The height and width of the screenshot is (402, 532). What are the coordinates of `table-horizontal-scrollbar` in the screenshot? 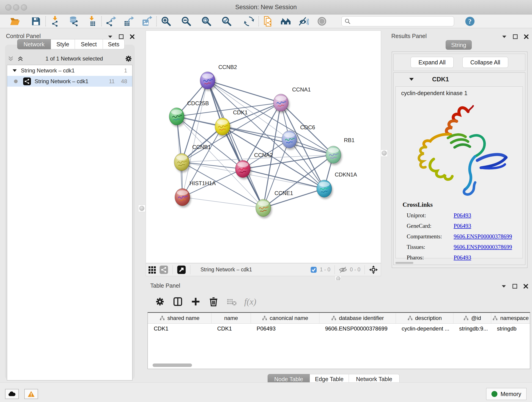 It's located at (172, 365).